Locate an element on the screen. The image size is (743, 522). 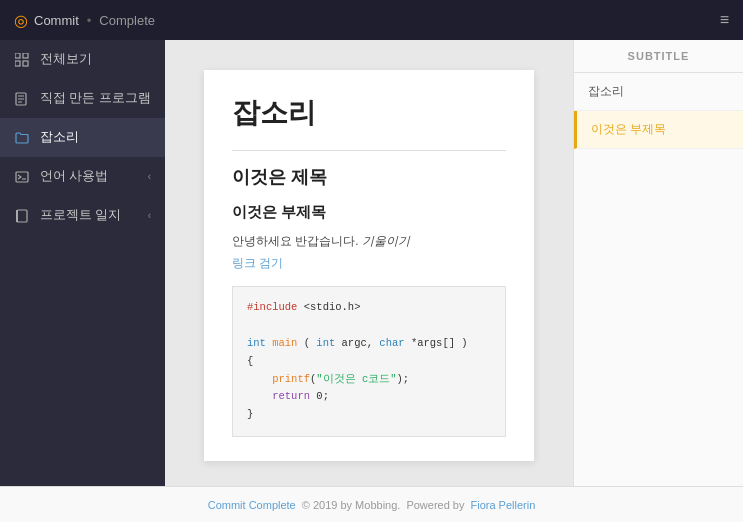
sidebar-item-jabsori: 잡소리 is located at coordinates (82, 138).